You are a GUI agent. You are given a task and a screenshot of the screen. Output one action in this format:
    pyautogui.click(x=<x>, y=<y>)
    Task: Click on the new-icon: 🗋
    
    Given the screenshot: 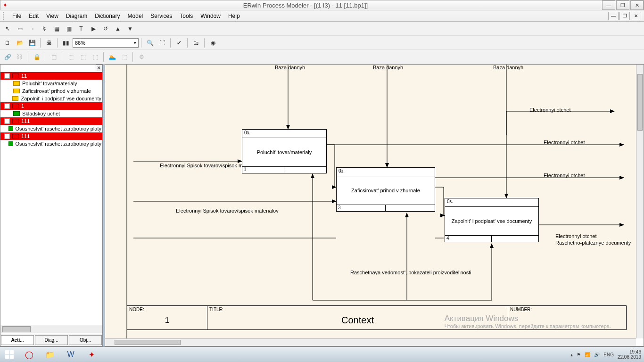 What is the action you would take?
    pyautogui.click(x=8, y=43)
    